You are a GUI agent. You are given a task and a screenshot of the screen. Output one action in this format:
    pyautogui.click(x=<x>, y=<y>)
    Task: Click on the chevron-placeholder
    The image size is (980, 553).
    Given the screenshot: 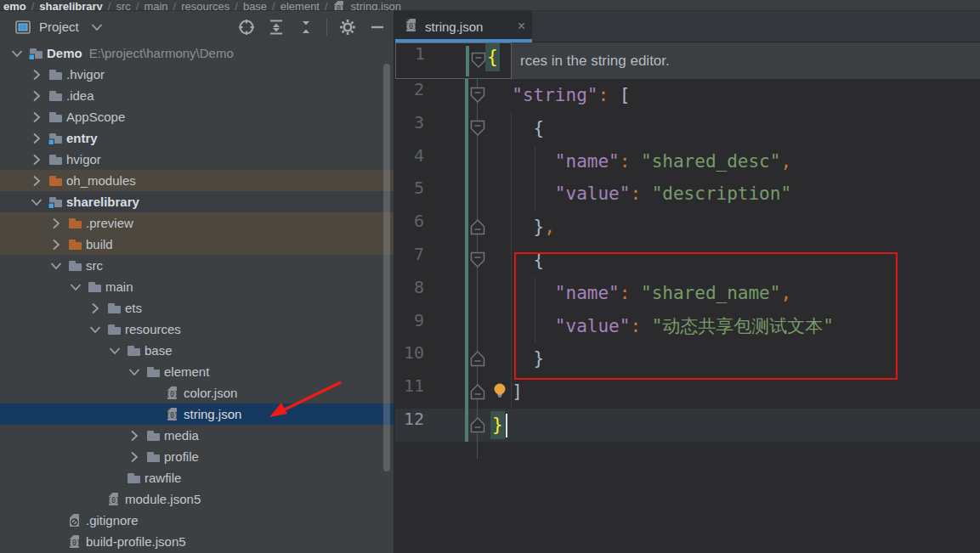 What is the action you would take?
    pyautogui.click(x=58, y=542)
    